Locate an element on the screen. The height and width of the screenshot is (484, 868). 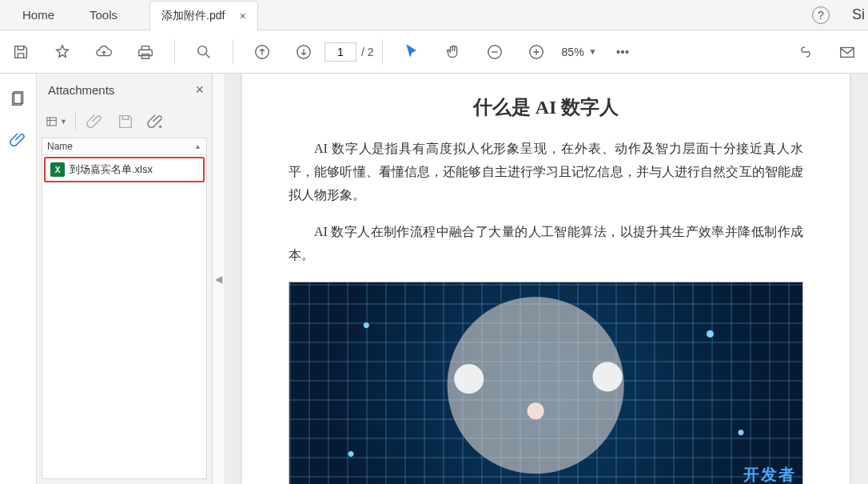
attachment-filename: 到场嘉宾名单.xlsx is located at coordinates (111, 170).